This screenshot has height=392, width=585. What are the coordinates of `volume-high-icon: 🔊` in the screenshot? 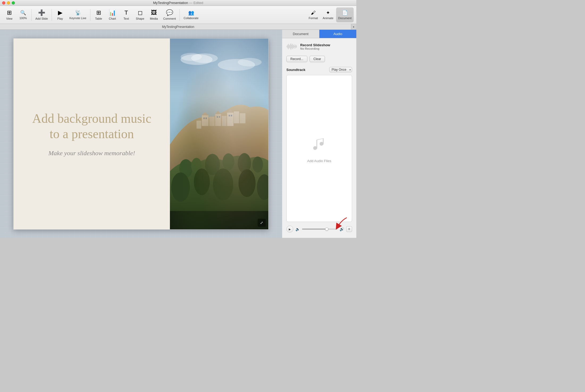 It's located at (342, 229).